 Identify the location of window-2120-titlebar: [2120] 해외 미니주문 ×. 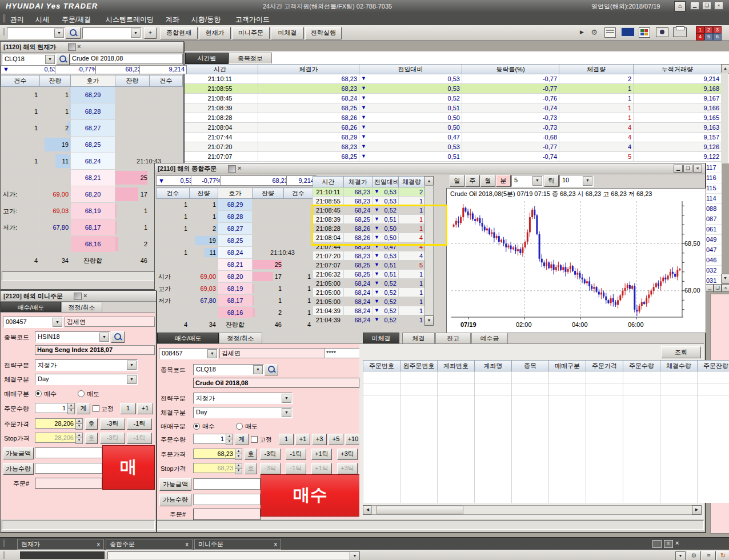
(78, 296).